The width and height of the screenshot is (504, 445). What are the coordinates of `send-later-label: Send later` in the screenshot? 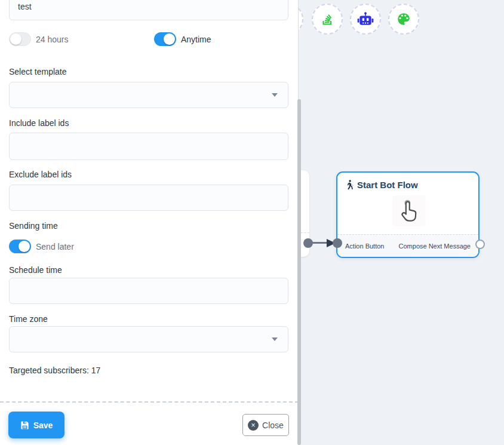 It's located at (55, 247).